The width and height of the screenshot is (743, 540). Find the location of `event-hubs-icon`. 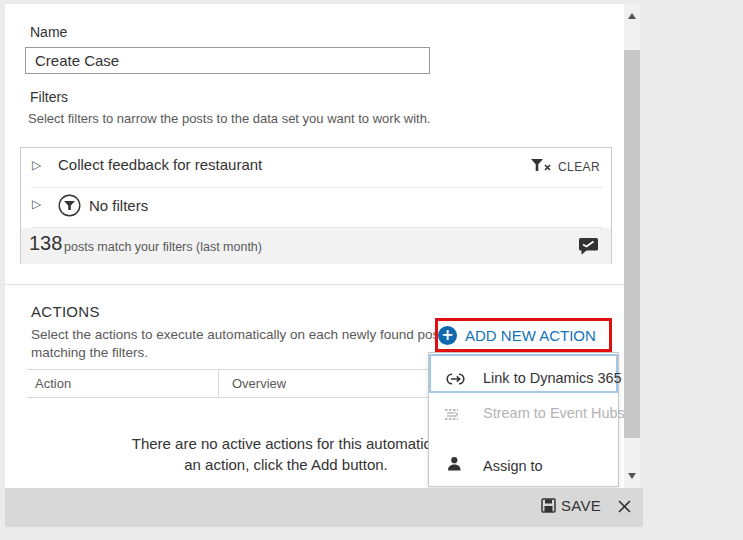

event-hubs-icon is located at coordinates (452, 414).